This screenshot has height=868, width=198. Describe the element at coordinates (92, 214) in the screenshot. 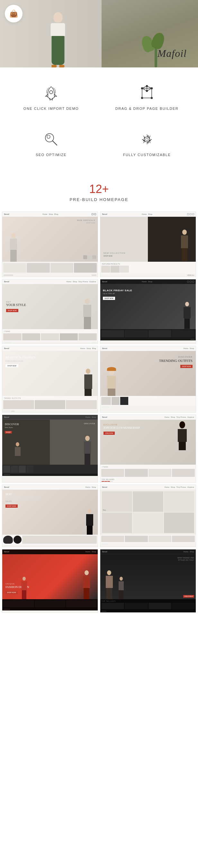

I see `search-nav-icon` at that location.